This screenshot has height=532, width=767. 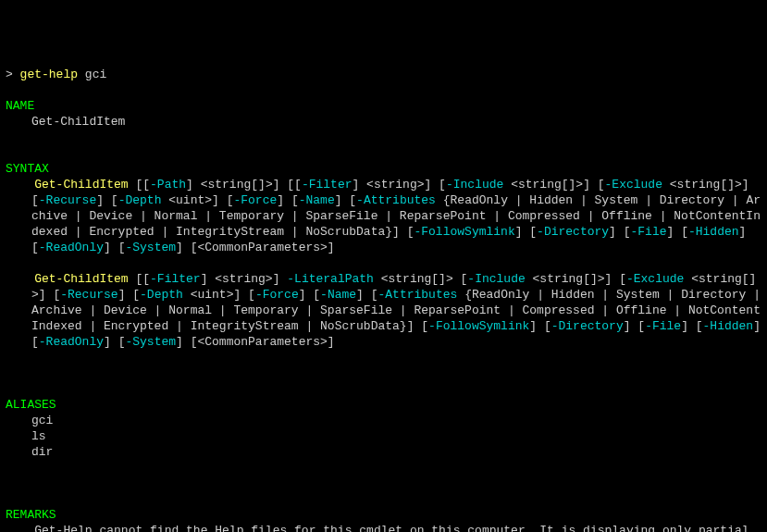 What do you see at coordinates (383, 420) in the screenshot?
I see `alias-gci: gci` at bounding box center [383, 420].